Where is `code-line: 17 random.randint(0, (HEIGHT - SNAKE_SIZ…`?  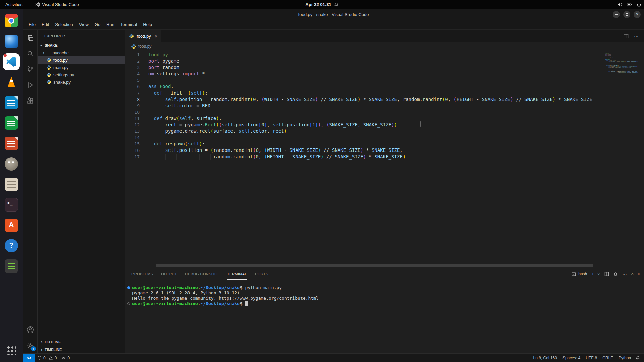
code-line: 17 random.randint(0, (HEIGHT - SNAKE_SIZ… is located at coordinates (385, 157).